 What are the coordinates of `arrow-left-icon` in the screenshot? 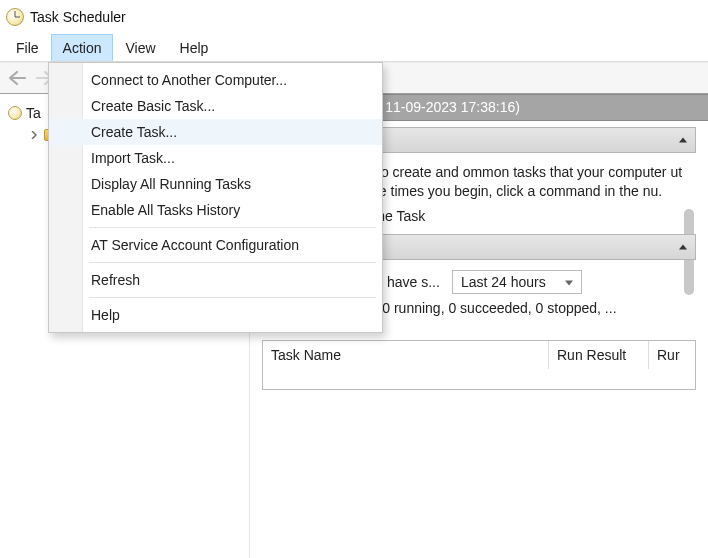 It's located at (17, 78).